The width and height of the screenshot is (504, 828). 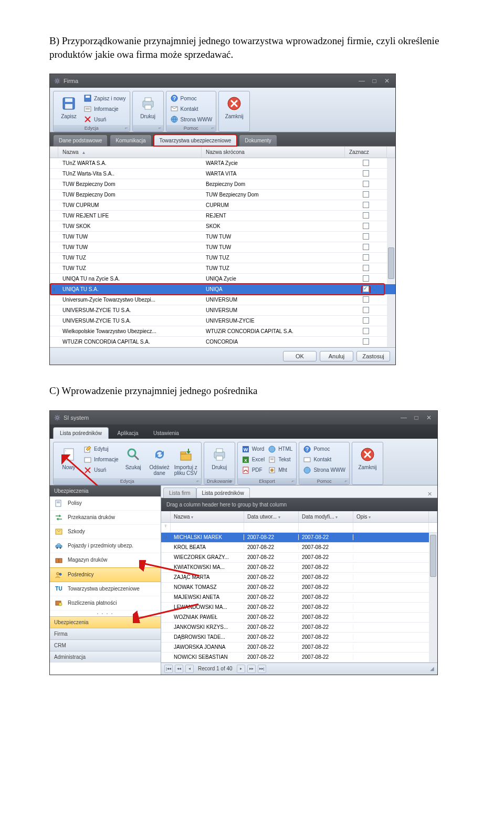 I want to click on max-button: □, so click(x=374, y=81).